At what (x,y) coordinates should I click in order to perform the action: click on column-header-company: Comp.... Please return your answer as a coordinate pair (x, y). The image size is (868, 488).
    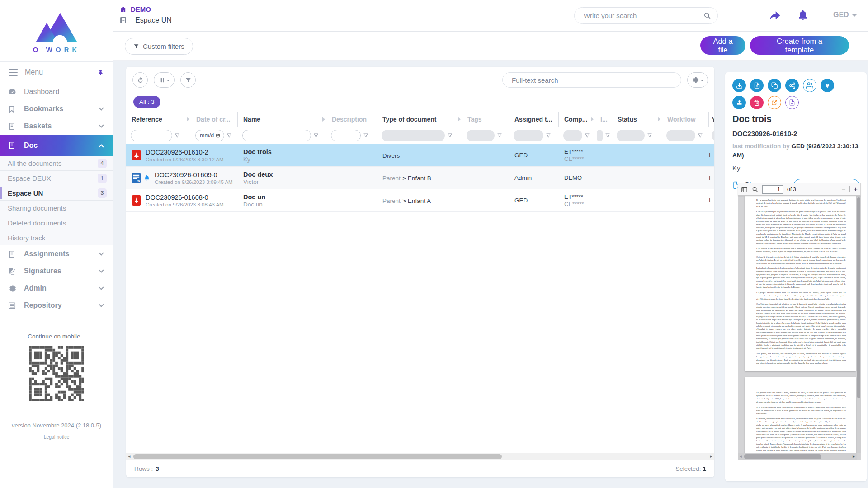
    Looking at the image, I should click on (577, 119).